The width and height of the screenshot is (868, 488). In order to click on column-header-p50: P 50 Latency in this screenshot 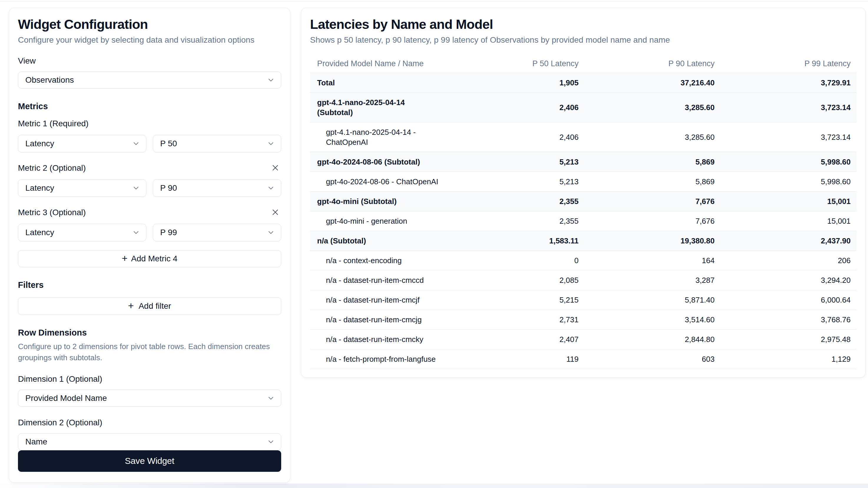, I will do `click(517, 64)`.